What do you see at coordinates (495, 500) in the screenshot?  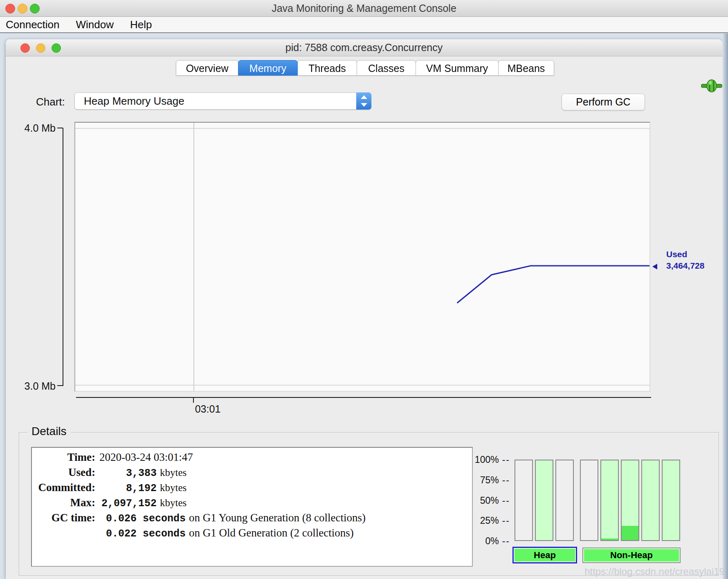 I see `usage-axis-label: 50%--` at bounding box center [495, 500].